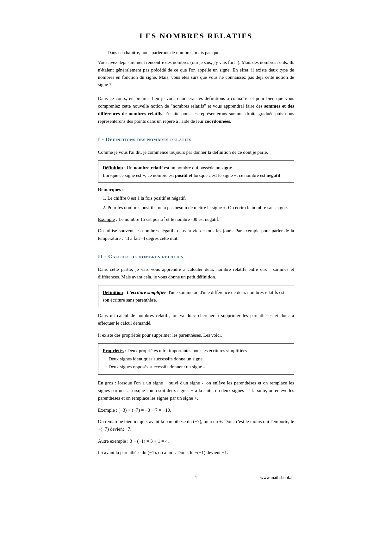 The height and width of the screenshot is (555, 392). Describe the element at coordinates (196, 110) in the screenshot. I see `intro-paragraph2: Dans ce cours, en premier lieu je vous é…` at that location.